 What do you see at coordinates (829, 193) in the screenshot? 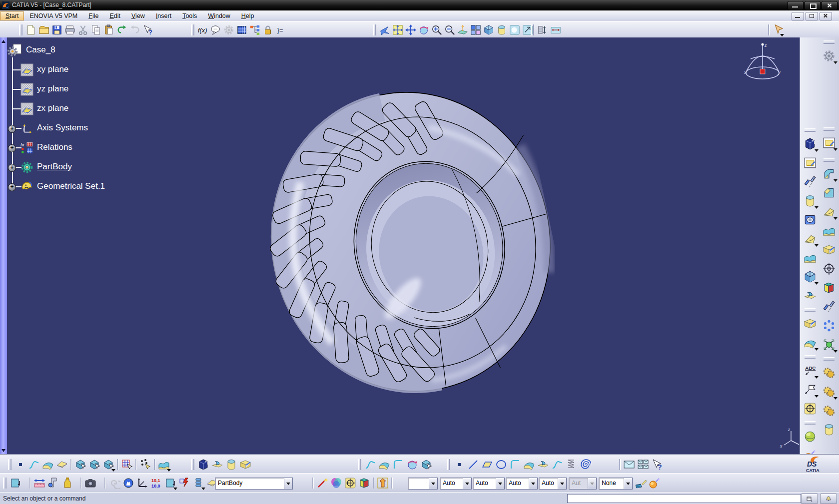
I see `chamfer-icon` at bounding box center [829, 193].